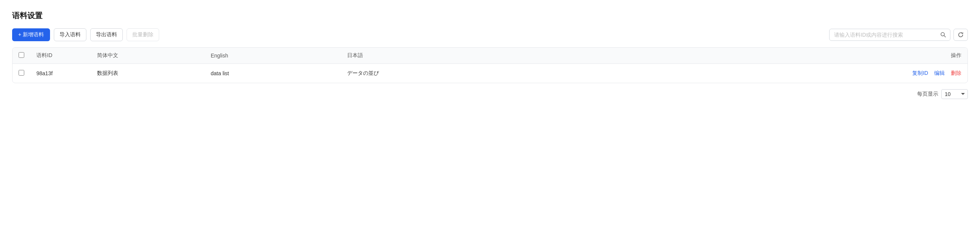 This screenshot has height=251, width=980. I want to click on search-icon, so click(943, 35).